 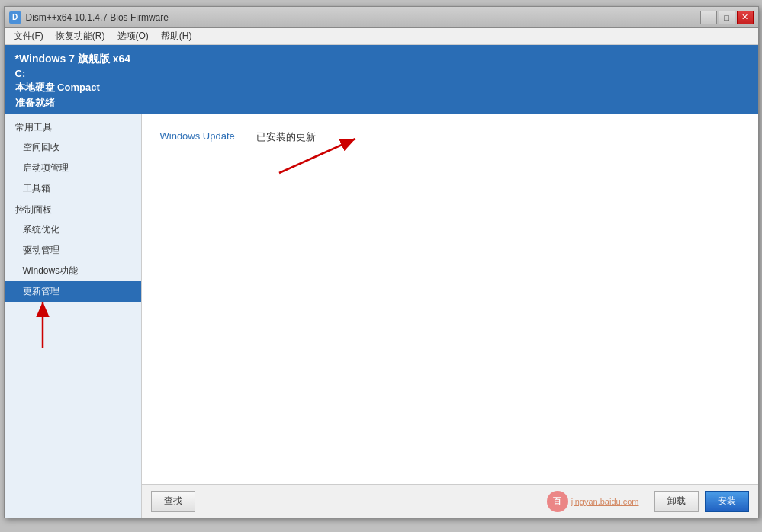 I want to click on close-button: ✕, so click(x=745, y=18).